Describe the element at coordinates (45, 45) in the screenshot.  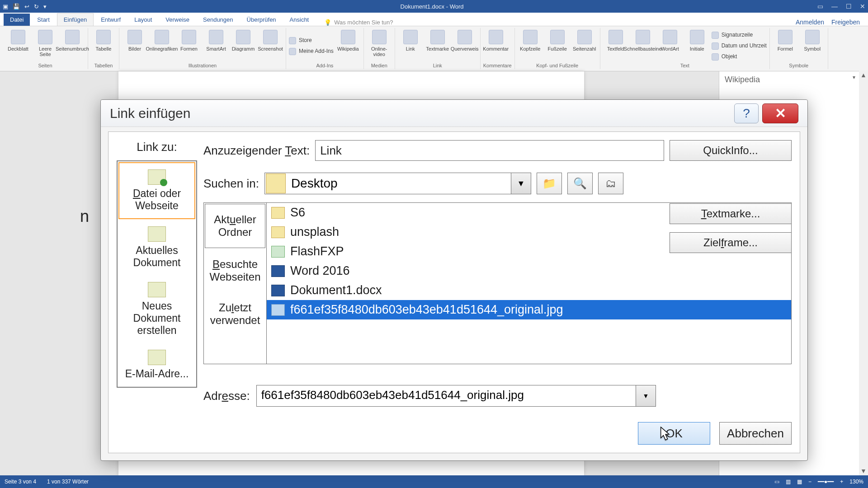
I see `blank-page-button: Leere Seite` at that location.